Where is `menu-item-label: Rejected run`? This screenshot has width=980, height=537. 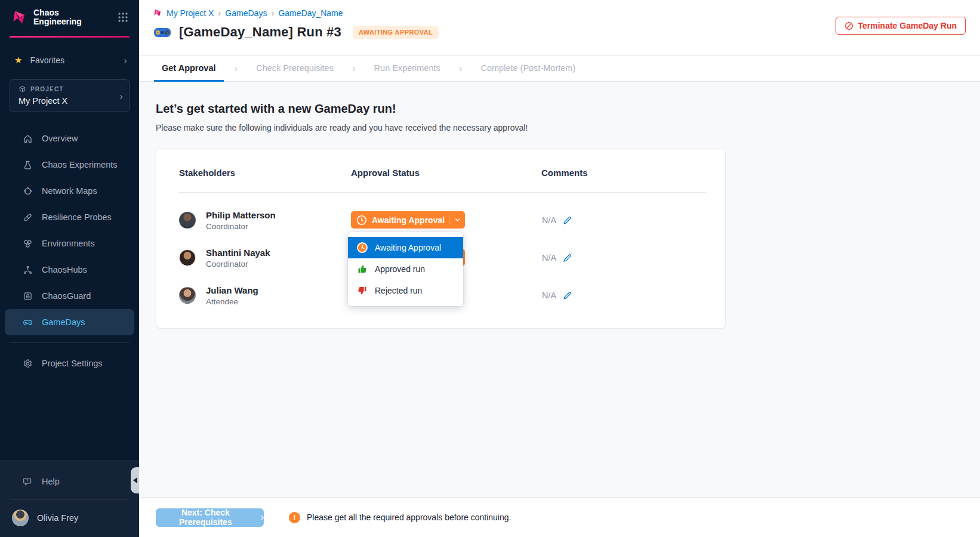
menu-item-label: Rejected run is located at coordinates (399, 291).